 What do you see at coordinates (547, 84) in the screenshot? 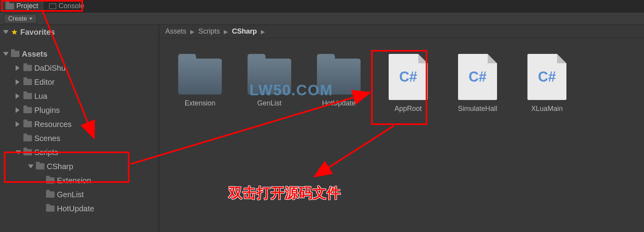
I see `grid-file: C#XLuaMain` at bounding box center [547, 84].